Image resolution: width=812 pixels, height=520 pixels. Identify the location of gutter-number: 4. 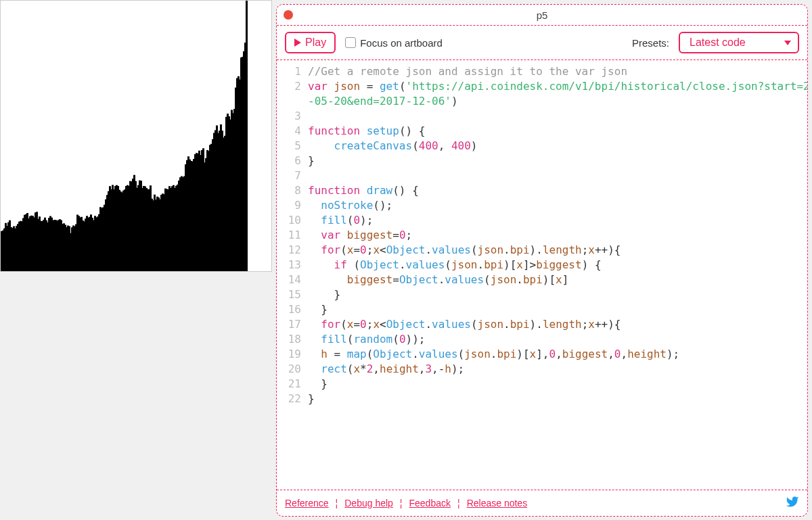
(292, 131).